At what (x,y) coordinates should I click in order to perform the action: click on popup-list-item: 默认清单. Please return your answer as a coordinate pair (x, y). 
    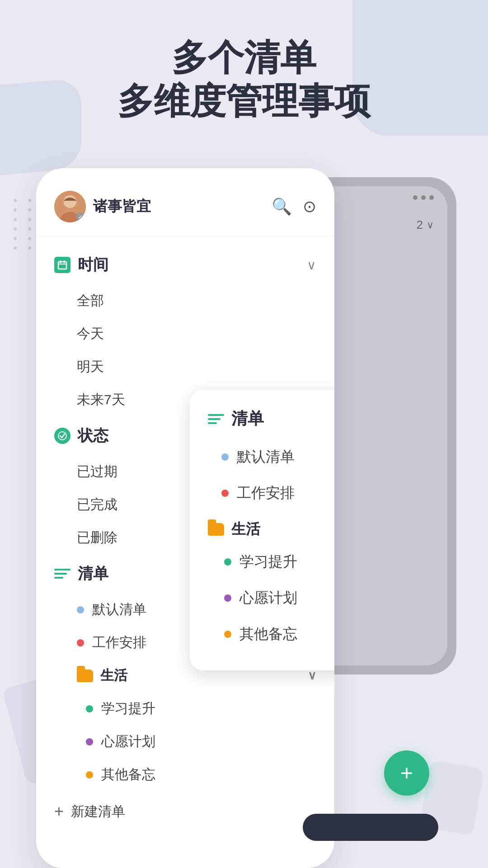
    Looking at the image, I should click on (262, 457).